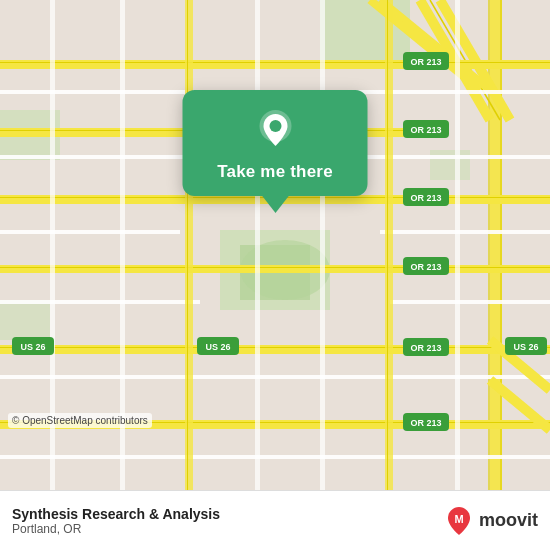 This screenshot has height=550, width=550. What do you see at coordinates (458, 519) in the screenshot?
I see `svg-text: M` at bounding box center [458, 519].